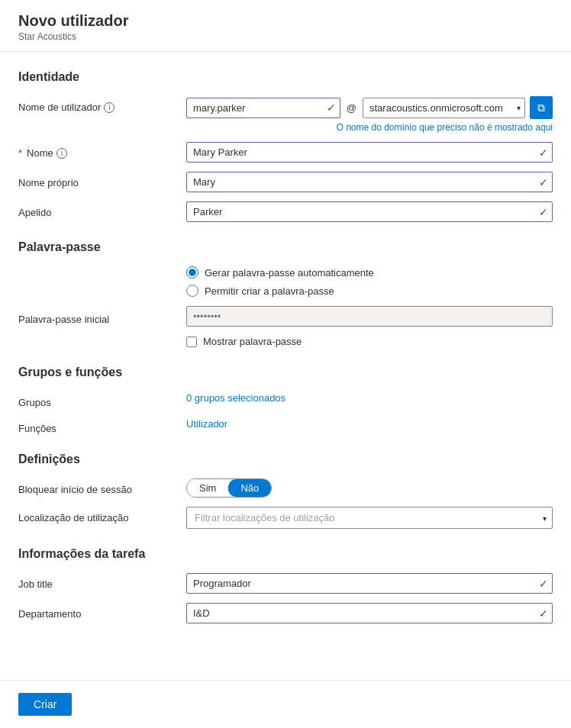  What do you see at coordinates (369, 291) in the screenshot?
I see `manual-create-option: Permitir criar a palavra-passe` at bounding box center [369, 291].